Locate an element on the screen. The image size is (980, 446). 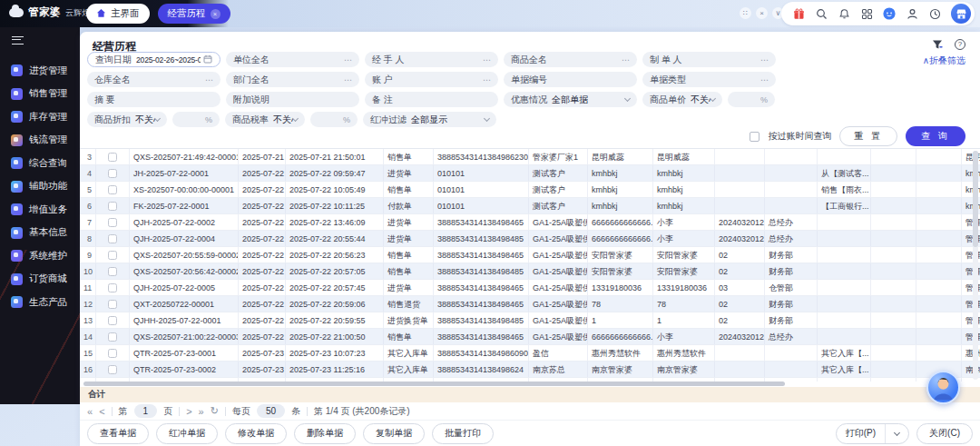
gift-icon is located at coordinates (799, 14).